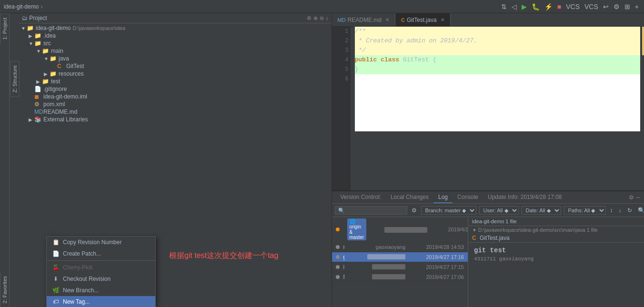 The width and height of the screenshot is (644, 307). Describe the element at coordinates (175, 89) in the screenshot. I see `tree-gitignore: ▶ 📄 .gitignore` at that location.